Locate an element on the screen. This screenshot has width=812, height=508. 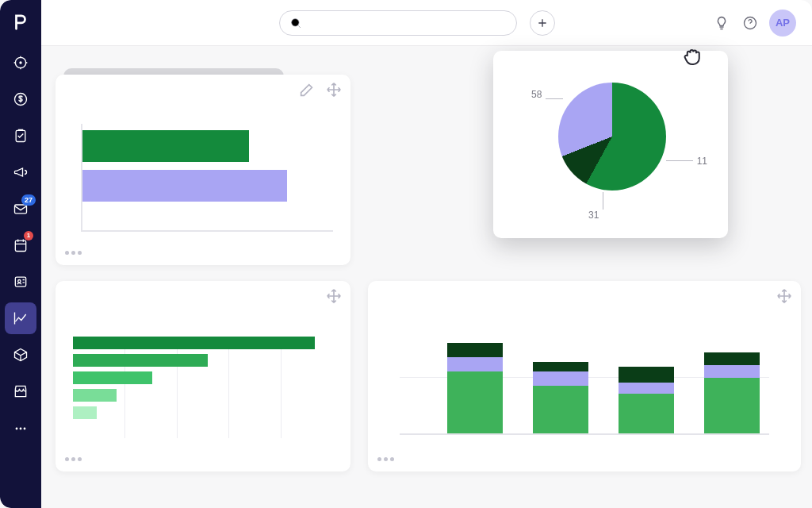
sidebar-item-marketplace is located at coordinates (21, 391).